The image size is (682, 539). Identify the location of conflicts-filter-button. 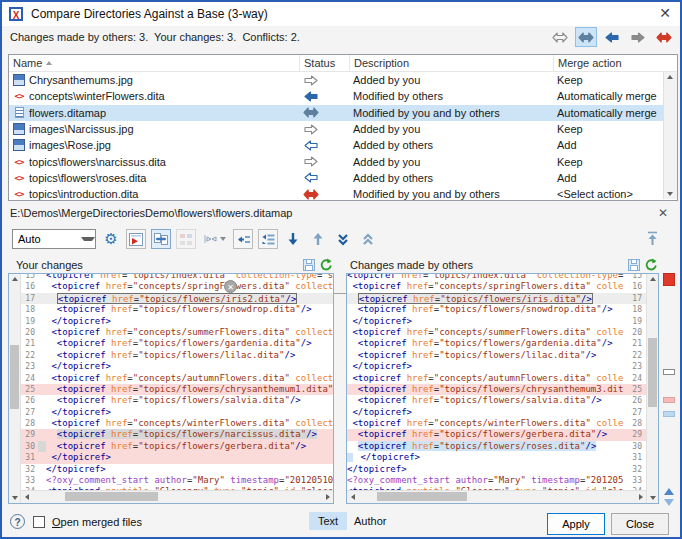
(664, 37).